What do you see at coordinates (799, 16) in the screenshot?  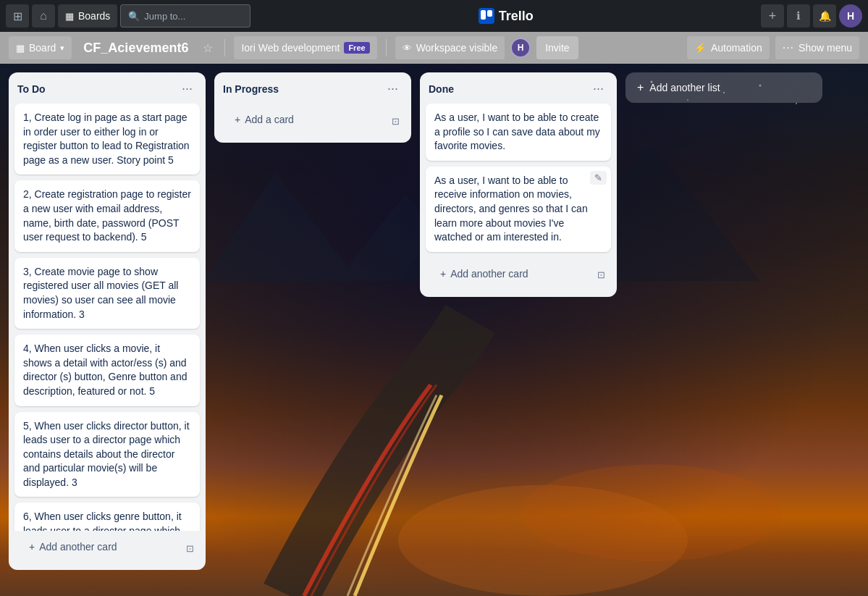 I see `info-icon: ℹ` at bounding box center [799, 16].